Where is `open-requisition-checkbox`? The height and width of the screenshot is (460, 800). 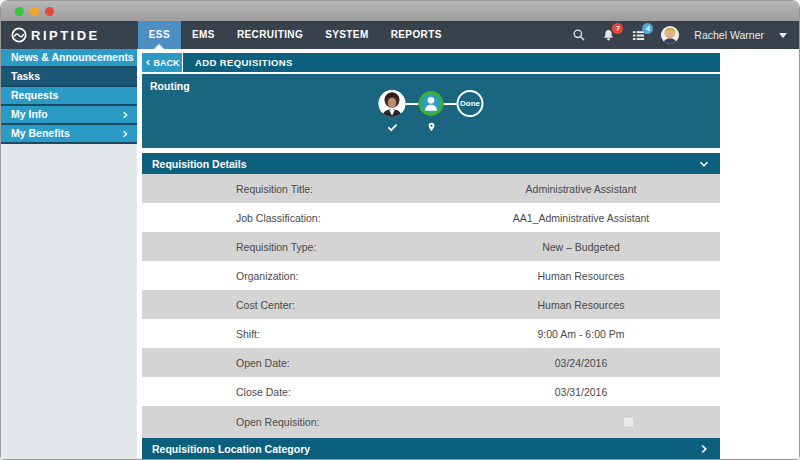
open-requisition-checkbox is located at coordinates (628, 422).